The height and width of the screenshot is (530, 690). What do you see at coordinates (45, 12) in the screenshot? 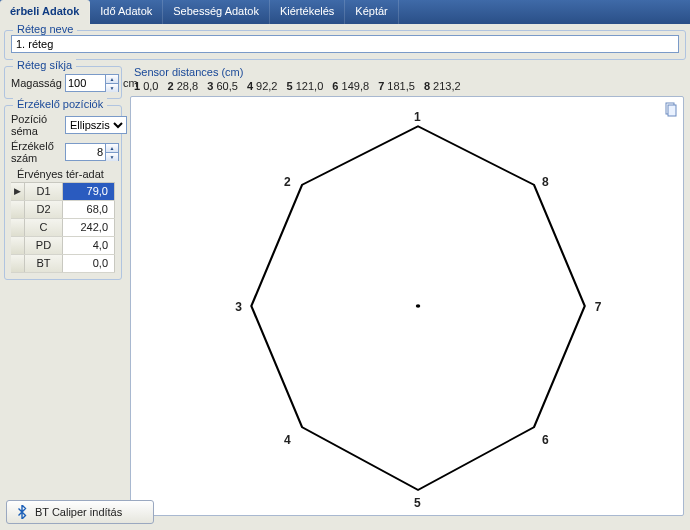
I see `tab-spatial-data: érbeli Adatok` at bounding box center [45, 12].